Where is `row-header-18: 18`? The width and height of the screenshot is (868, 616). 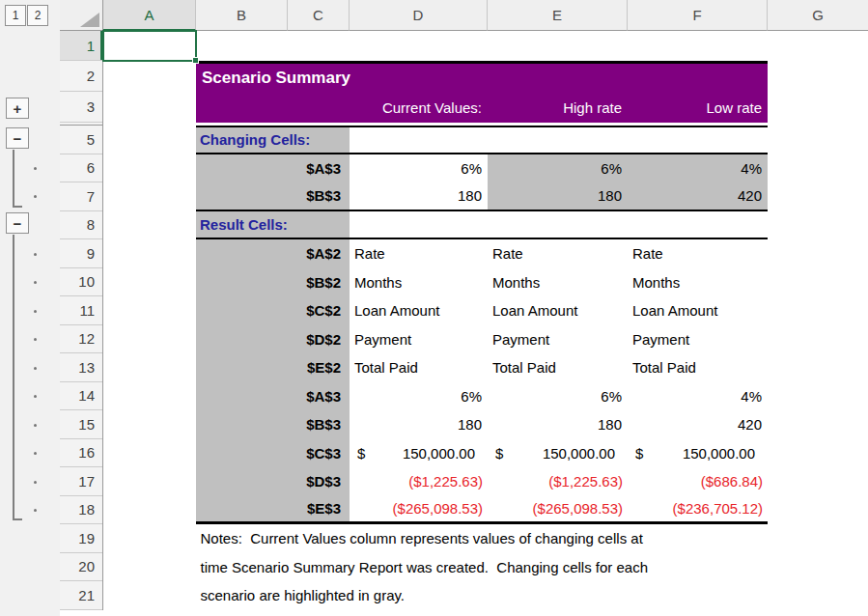
row-header-18: 18 is located at coordinates (81, 511).